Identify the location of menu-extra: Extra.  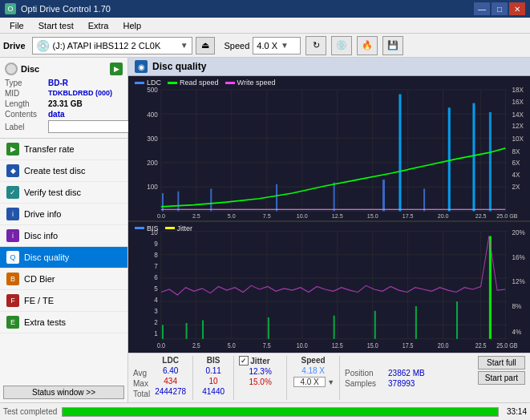
(99, 26).